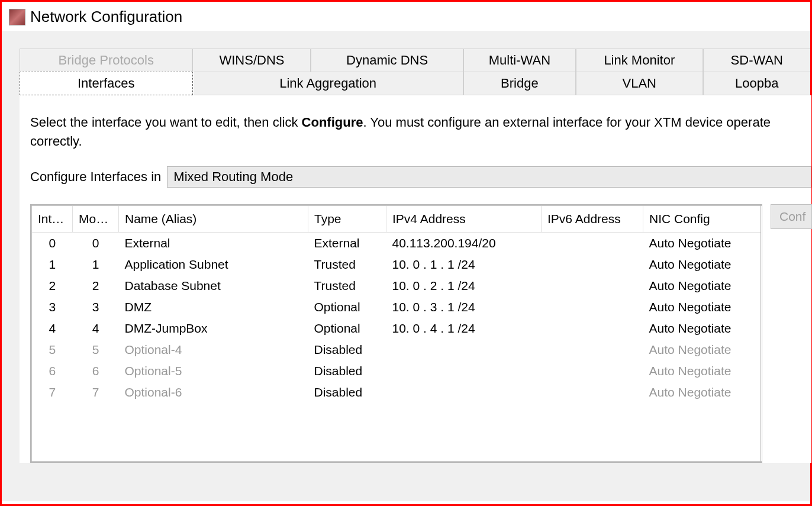 The width and height of the screenshot is (812, 506). What do you see at coordinates (791, 217) in the screenshot?
I see `configure-button: Conf` at bounding box center [791, 217].